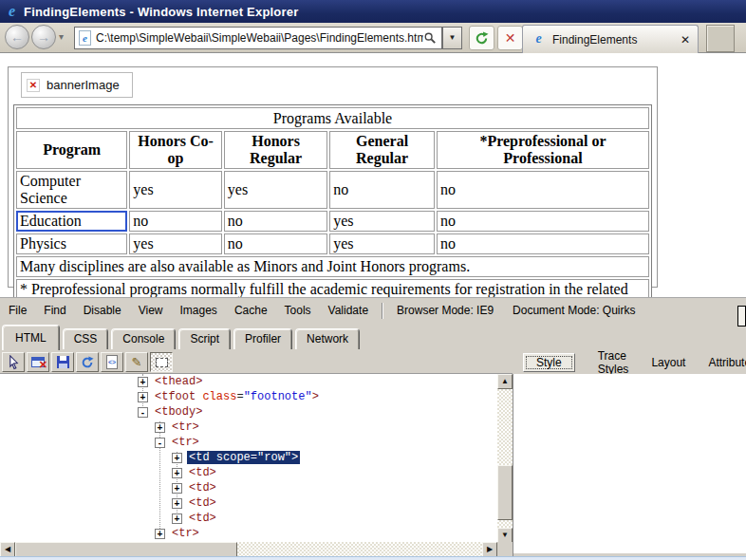 The image size is (746, 560). I want to click on scroll-up-button: ▲, so click(505, 382).